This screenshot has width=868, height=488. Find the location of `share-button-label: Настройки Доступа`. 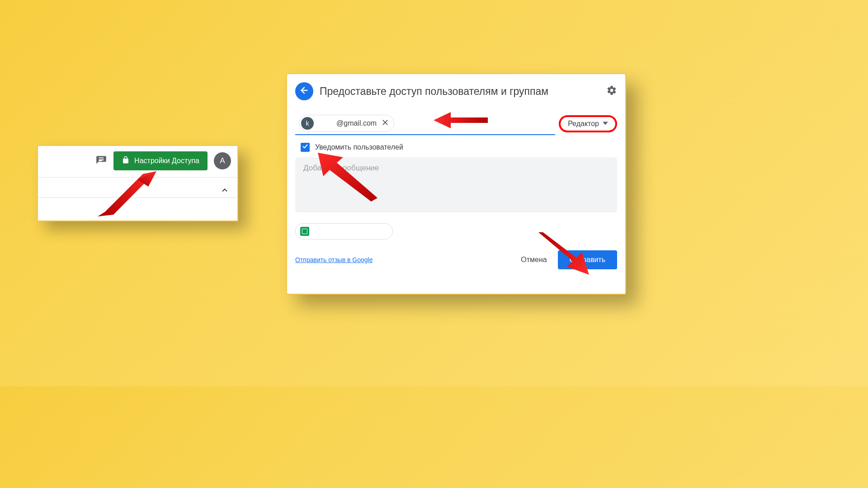

share-button-label: Настройки Доступа is located at coordinates (167, 161).